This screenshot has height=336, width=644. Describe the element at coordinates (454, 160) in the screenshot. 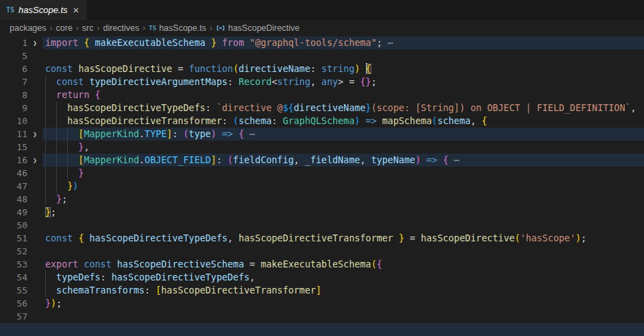

I see `code-token: ⋯` at that location.